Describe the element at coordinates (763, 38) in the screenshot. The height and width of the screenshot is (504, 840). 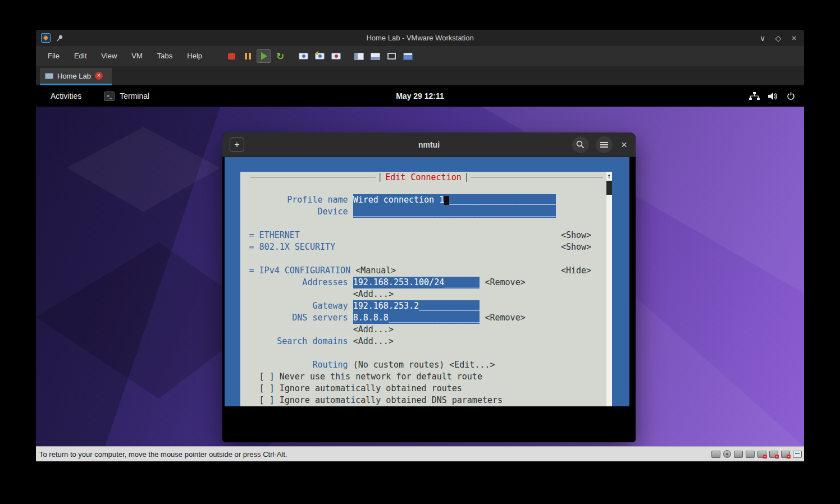
I see `minimize-button: ∨` at that location.